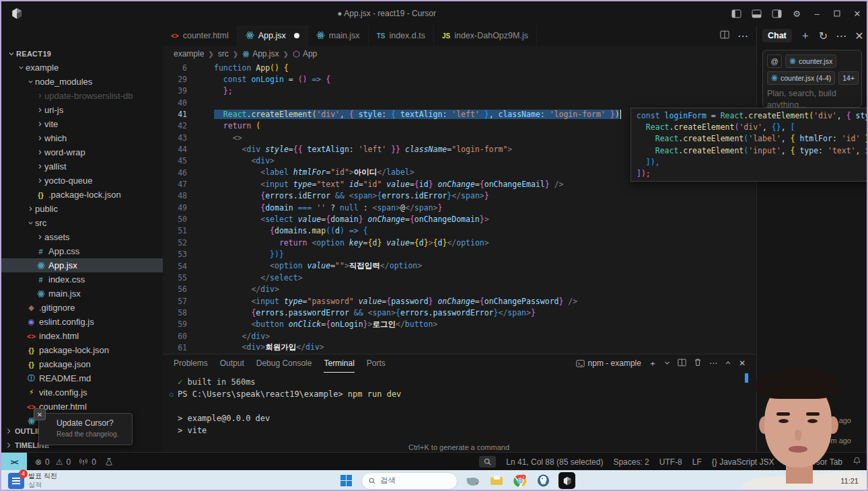 Image resolution: width=868 pixels, height=491 pixels. Describe the element at coordinates (82, 252) in the screenshot. I see `tree-item-app-css: #App.css` at that location.